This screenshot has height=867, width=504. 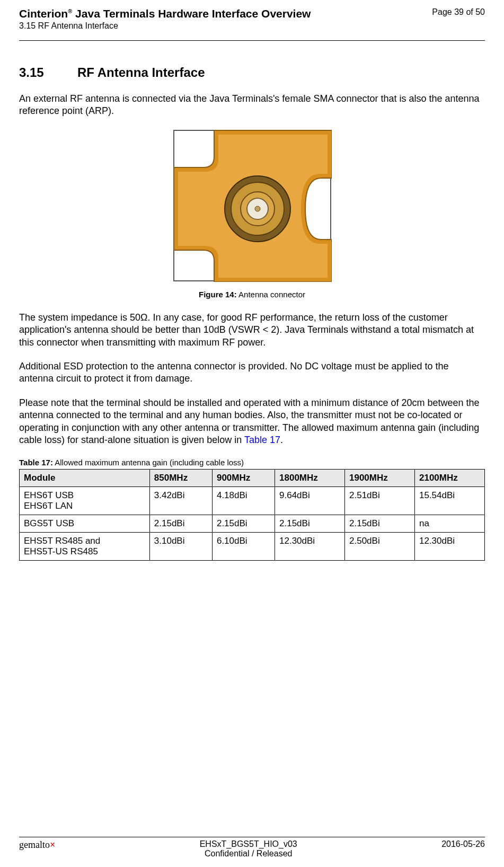 What do you see at coordinates (380, 524) in the screenshot?
I see `cell-1900: 2.15dBi` at bounding box center [380, 524].